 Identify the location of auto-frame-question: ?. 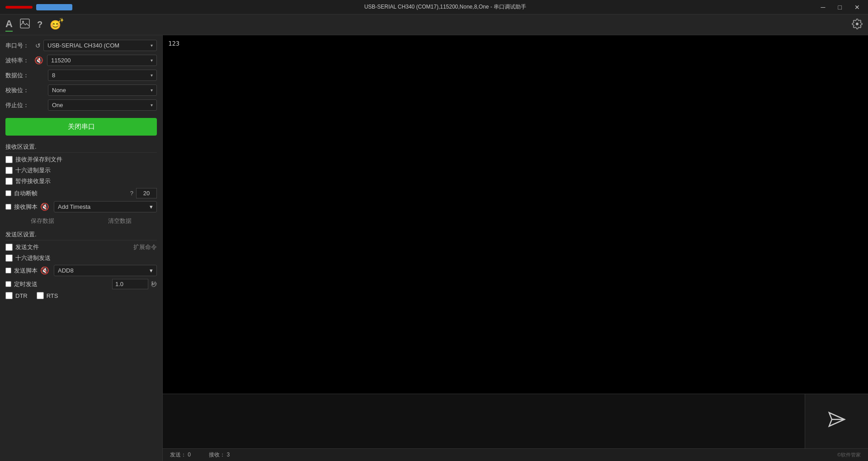
(132, 193).